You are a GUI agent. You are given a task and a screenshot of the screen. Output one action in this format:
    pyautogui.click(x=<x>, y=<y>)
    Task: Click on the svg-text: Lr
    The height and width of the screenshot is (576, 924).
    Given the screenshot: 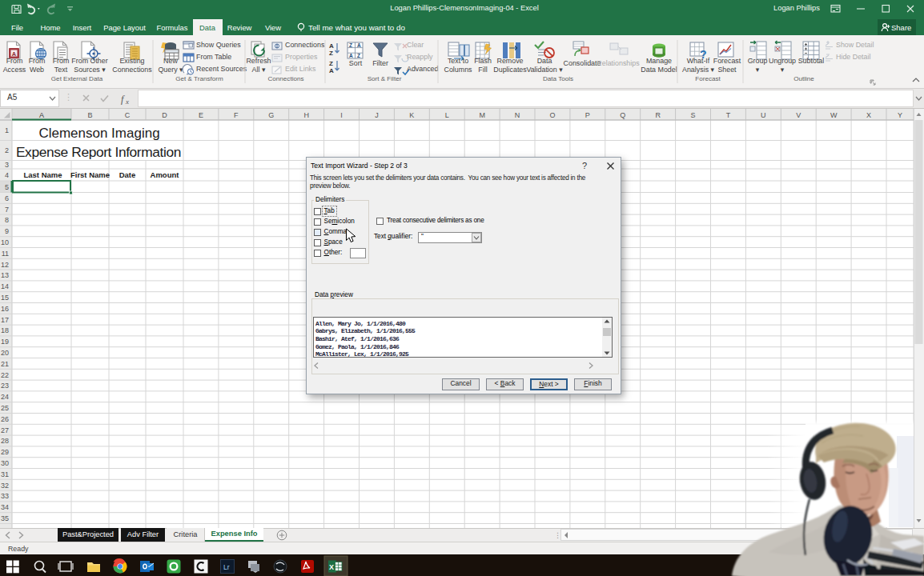 What is the action you would take?
    pyautogui.click(x=227, y=567)
    